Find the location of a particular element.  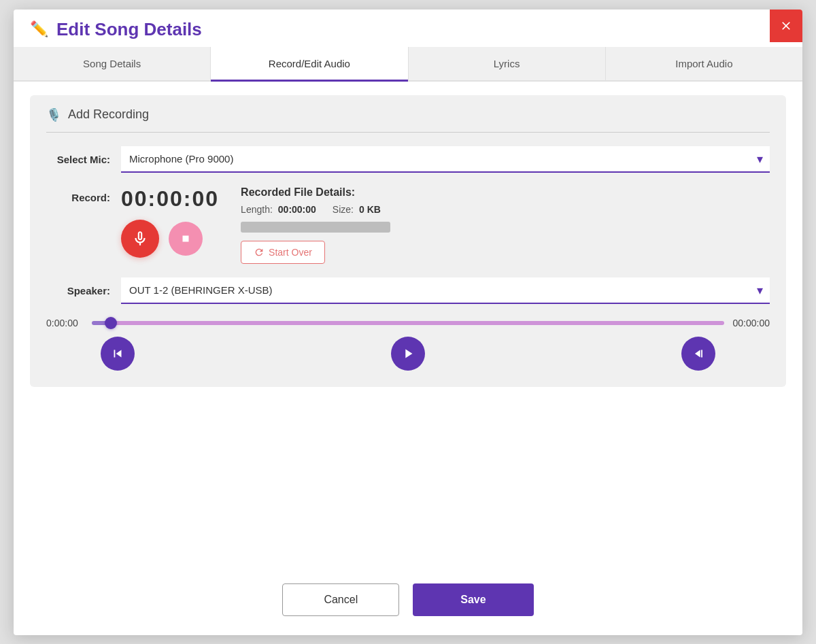

record-buttons is located at coordinates (162, 239).